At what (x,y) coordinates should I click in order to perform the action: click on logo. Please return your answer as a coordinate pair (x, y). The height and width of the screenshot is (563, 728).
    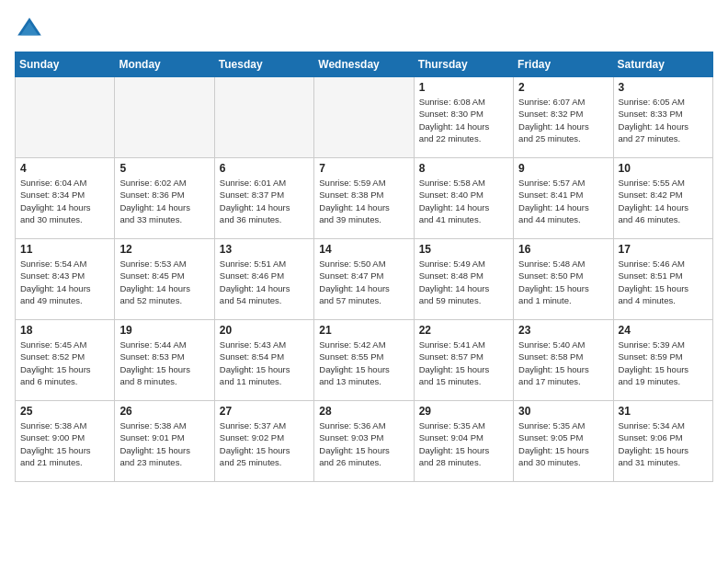
    Looking at the image, I should click on (31, 29).